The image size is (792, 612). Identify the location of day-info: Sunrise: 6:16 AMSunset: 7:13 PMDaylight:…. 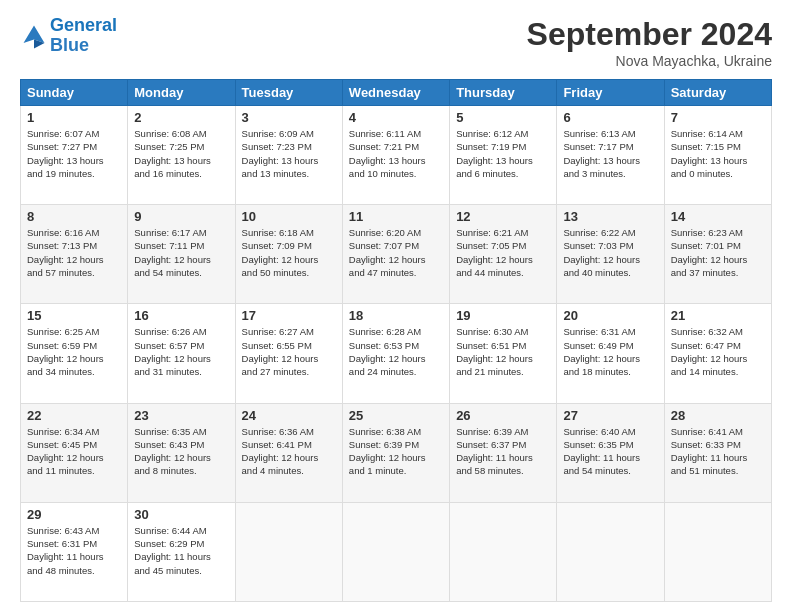
(74, 252).